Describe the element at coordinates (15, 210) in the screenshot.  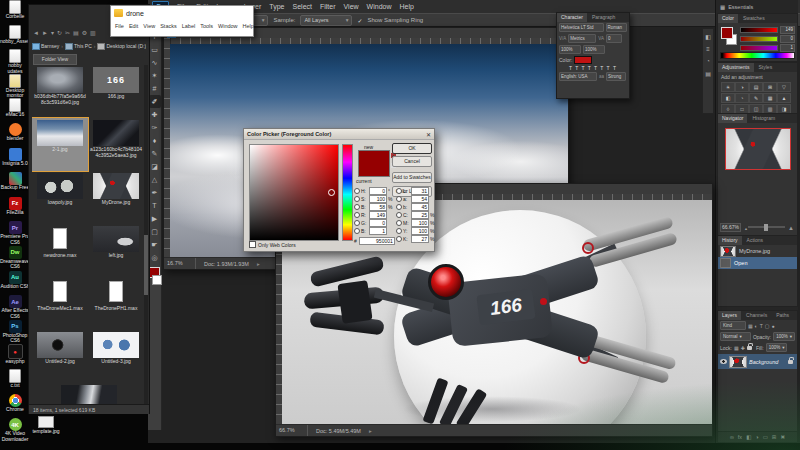
I see `desktop-icon: FileZilla` at that location.